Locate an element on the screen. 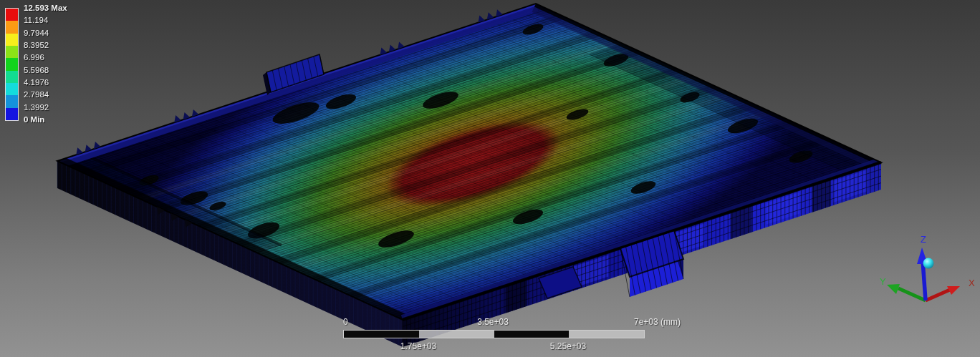 This screenshot has height=357, width=980. legend-value-label: 12.593 Max is located at coordinates (46, 9).